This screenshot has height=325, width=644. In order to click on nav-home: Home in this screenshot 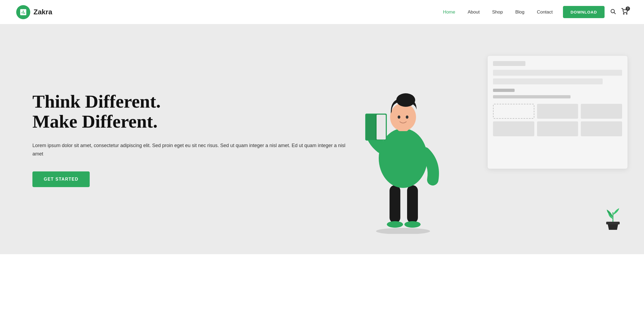, I will do `click(449, 12)`.